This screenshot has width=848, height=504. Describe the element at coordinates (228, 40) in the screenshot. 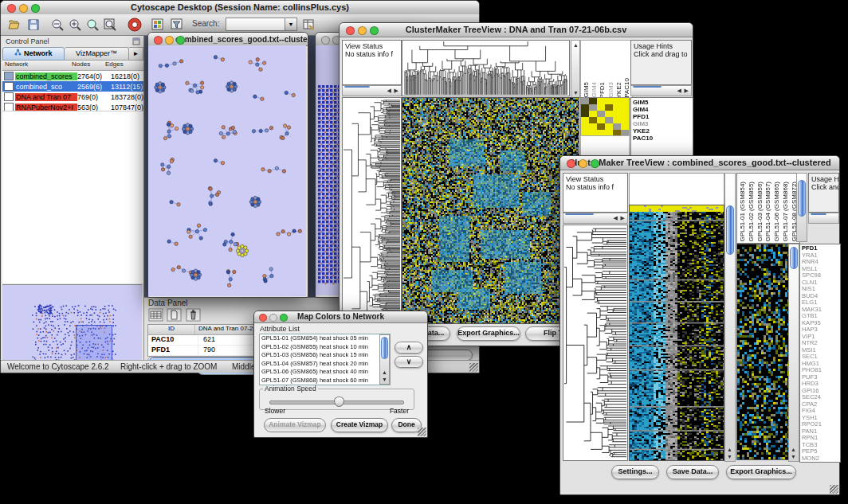

I see `network-view-titlebar: combined_scores_good.txt--cluste...` at that location.